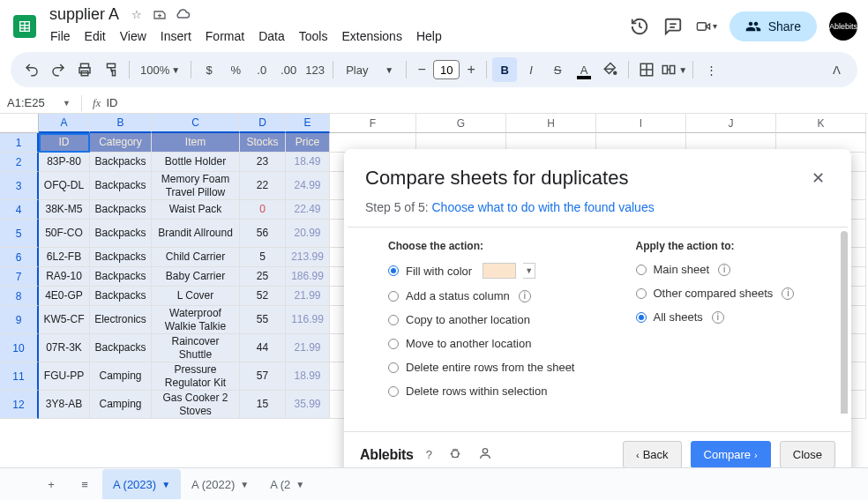 This screenshot has height=500, width=868. I want to click on row-header-8: 8, so click(19, 296).